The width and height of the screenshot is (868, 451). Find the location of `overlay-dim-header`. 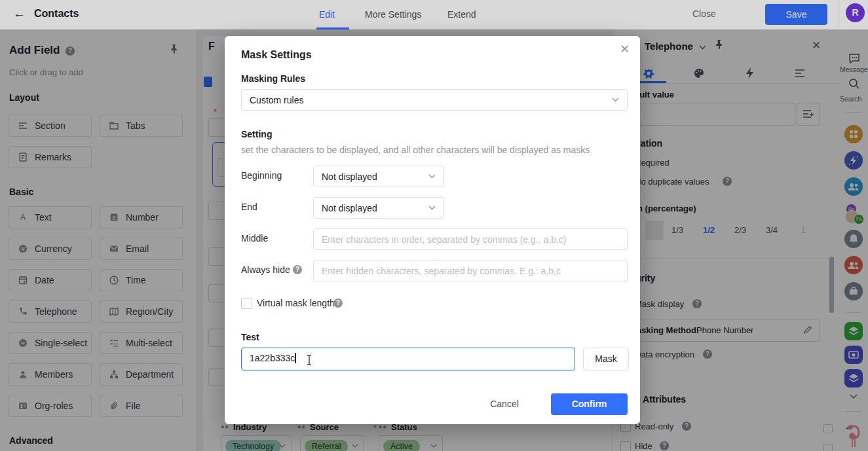

overlay-dim-header is located at coordinates (434, 14).